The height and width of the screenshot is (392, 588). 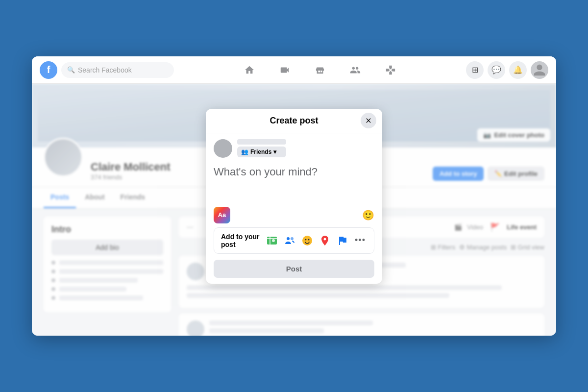 What do you see at coordinates (272, 241) in the screenshot?
I see `photo-video-icon` at bounding box center [272, 241].